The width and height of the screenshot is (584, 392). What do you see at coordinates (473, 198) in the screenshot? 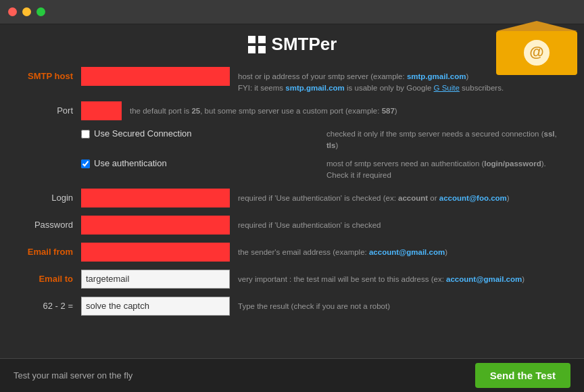
I see `login-hint-link: account@foo.com` at bounding box center [473, 198].